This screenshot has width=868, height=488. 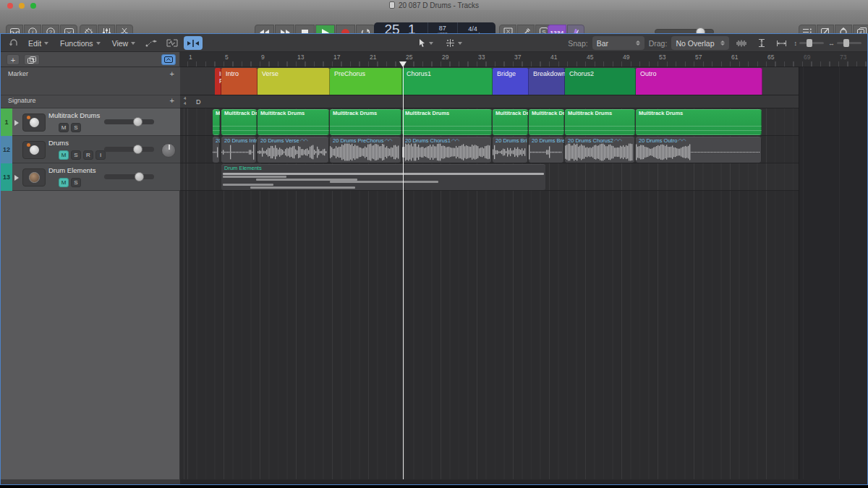 I want to click on drag-dropdown: No Overlap, so click(x=700, y=43).